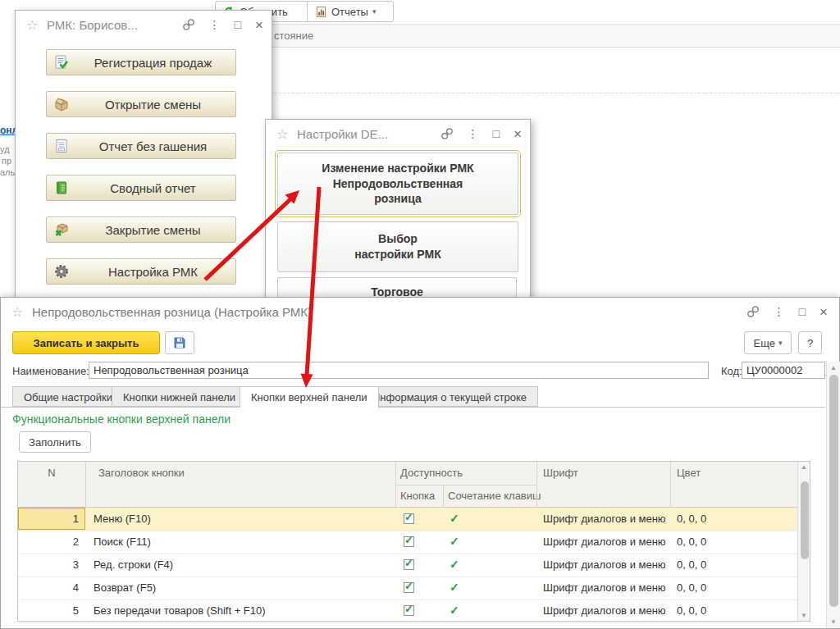  What do you see at coordinates (689, 472) in the screenshot?
I see `column-header-color: Цвет` at bounding box center [689, 472].